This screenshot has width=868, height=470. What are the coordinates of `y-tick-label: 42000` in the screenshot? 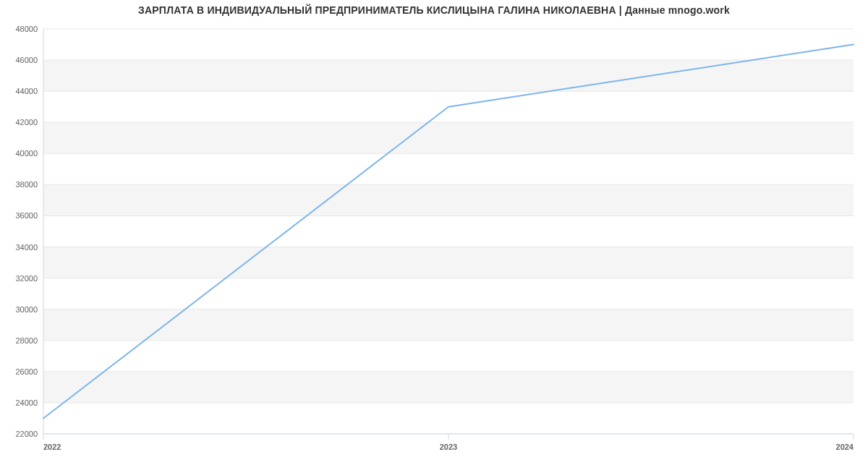 It's located at (26, 122).